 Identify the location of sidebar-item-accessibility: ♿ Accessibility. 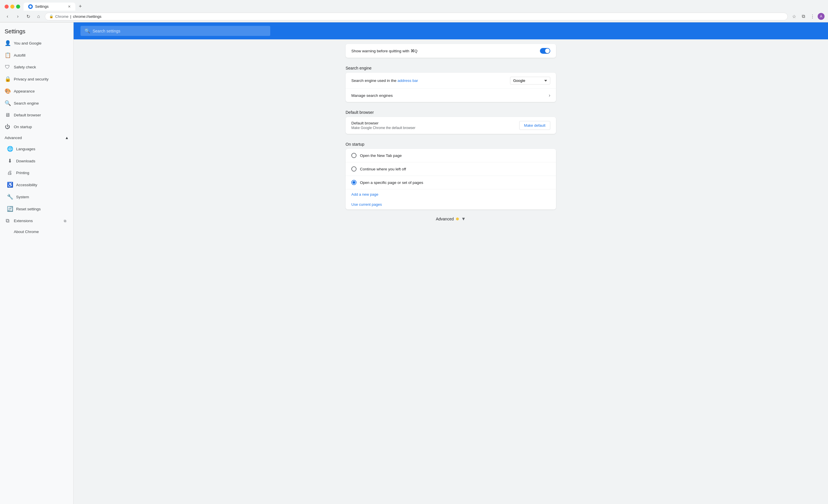
(37, 185).